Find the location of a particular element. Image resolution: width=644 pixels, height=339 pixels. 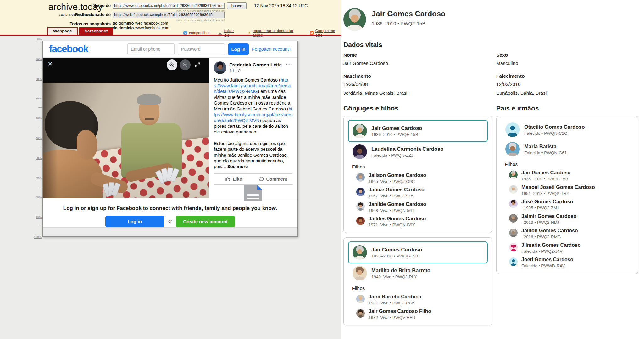

tab-webpage: Webpage is located at coordinates (63, 31).